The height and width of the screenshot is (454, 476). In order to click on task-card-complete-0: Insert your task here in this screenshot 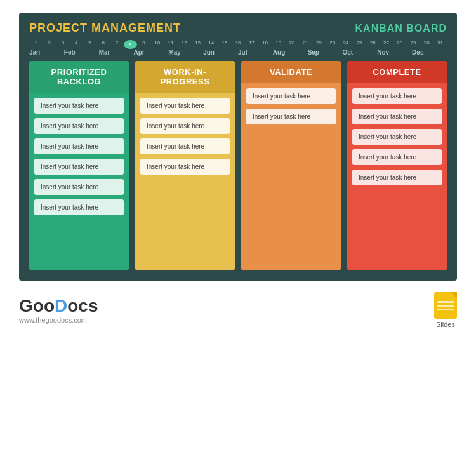, I will do `click(397, 97)`.